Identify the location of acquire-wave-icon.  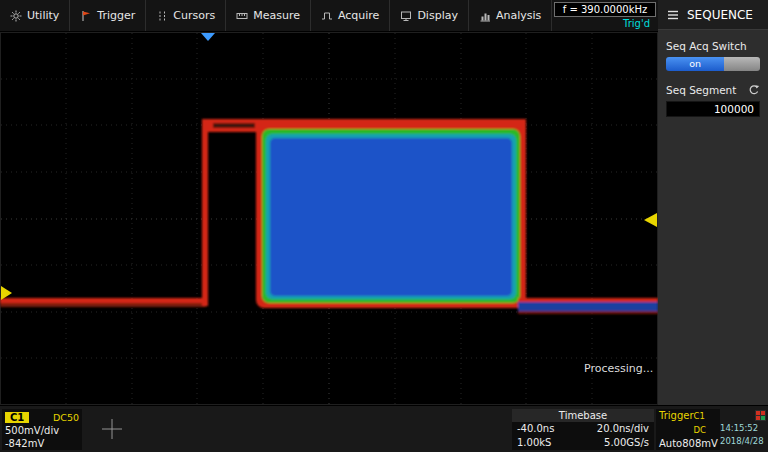
(327, 16).